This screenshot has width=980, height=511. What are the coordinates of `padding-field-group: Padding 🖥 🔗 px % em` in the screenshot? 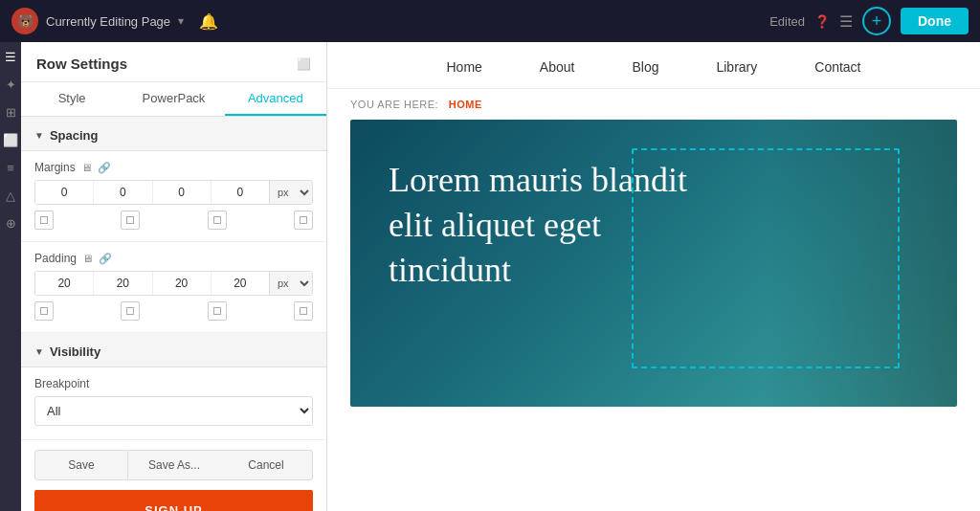 It's located at (174, 287).